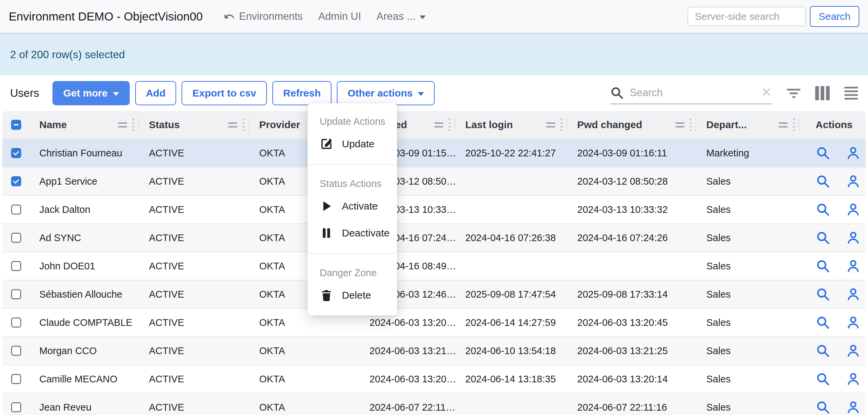 This screenshot has width=868, height=415. I want to click on table-row: Claude COMPTABLEACTIVEOKTA2024-06-03 13:…, so click(434, 322).